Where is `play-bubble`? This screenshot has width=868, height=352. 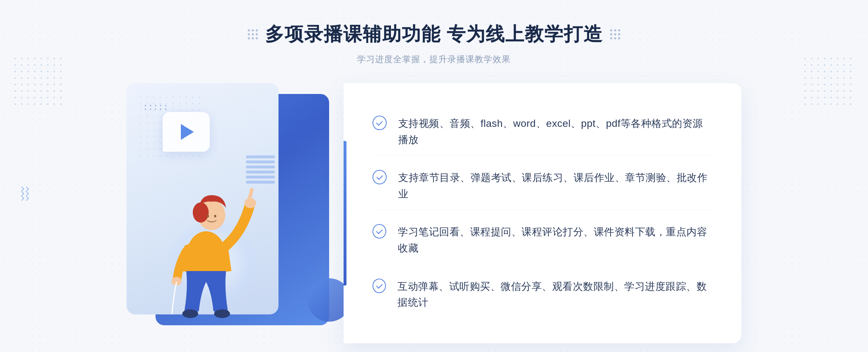
play-bubble is located at coordinates (186, 132).